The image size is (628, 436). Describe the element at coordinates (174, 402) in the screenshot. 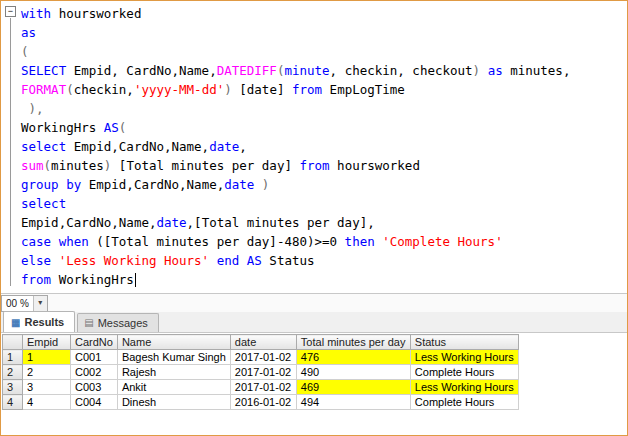

I see `grid-cell: Dinesh` at that location.